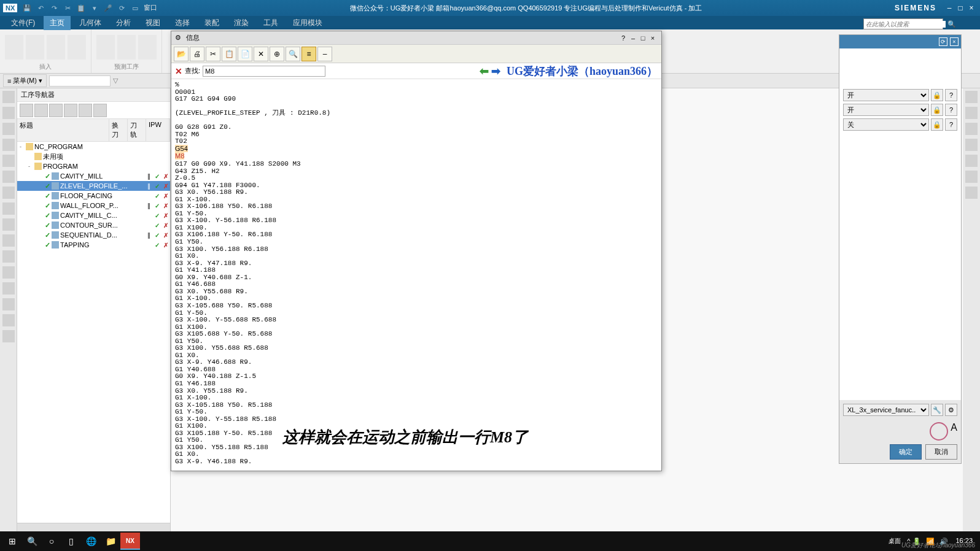  I want to click on nx-taskbar-icon: NX, so click(130, 541).